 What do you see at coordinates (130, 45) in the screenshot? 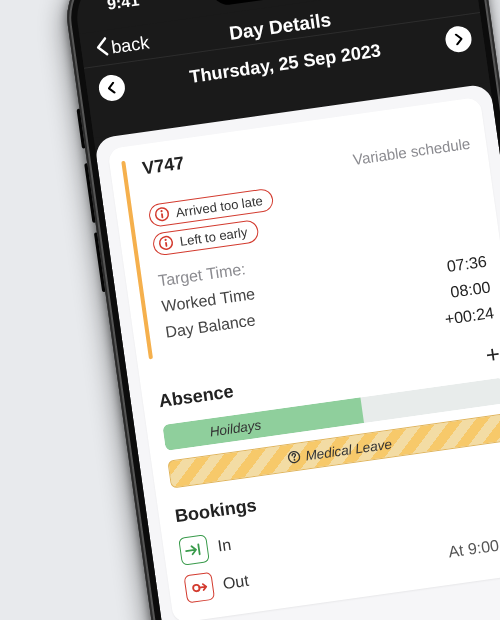
I see `back-label: back` at bounding box center [130, 45].